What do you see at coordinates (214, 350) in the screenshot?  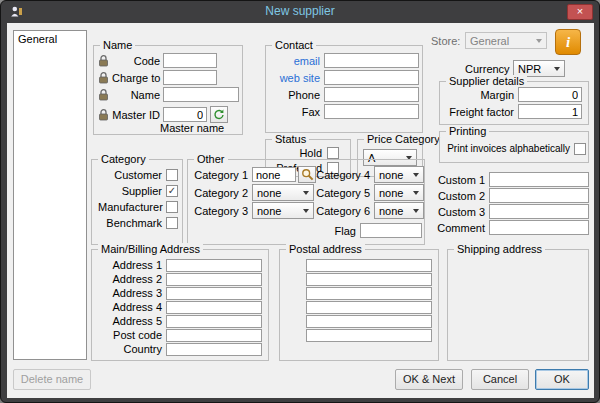 I see `country-input` at bounding box center [214, 350].